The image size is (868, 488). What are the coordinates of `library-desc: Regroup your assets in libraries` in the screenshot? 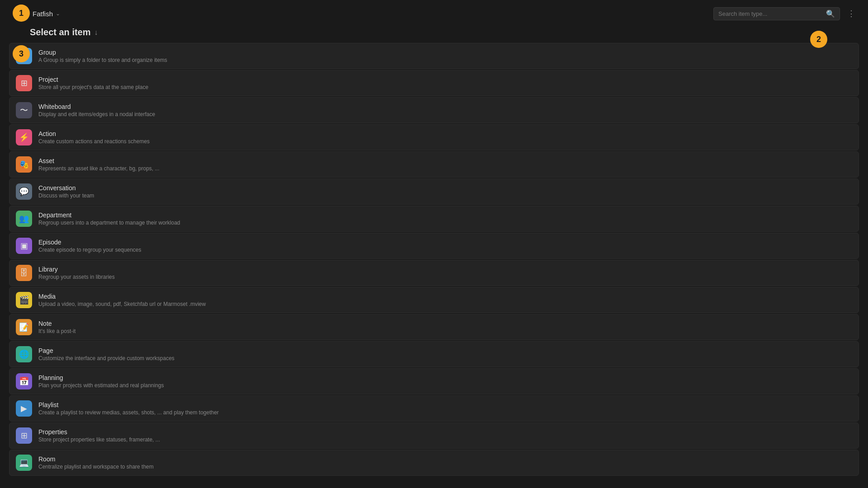 It's located at (77, 277).